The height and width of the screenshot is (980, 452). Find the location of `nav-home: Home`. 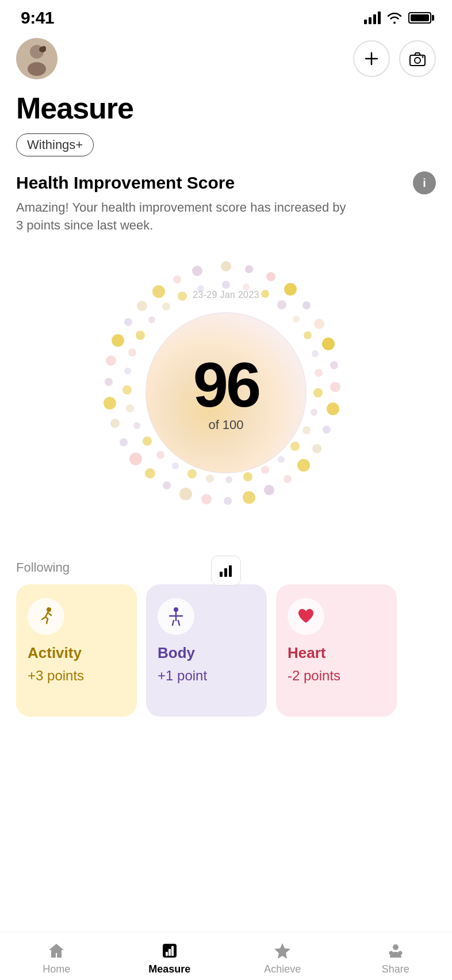

nav-home: Home is located at coordinates (56, 958).